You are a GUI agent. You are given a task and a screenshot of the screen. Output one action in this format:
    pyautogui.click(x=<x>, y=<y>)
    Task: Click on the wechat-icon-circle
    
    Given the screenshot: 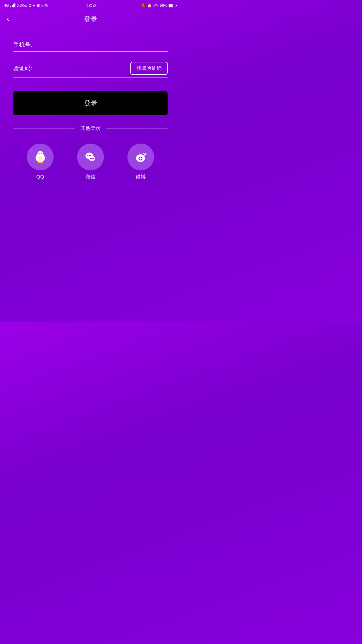 What is the action you would take?
    pyautogui.click(x=90, y=157)
    